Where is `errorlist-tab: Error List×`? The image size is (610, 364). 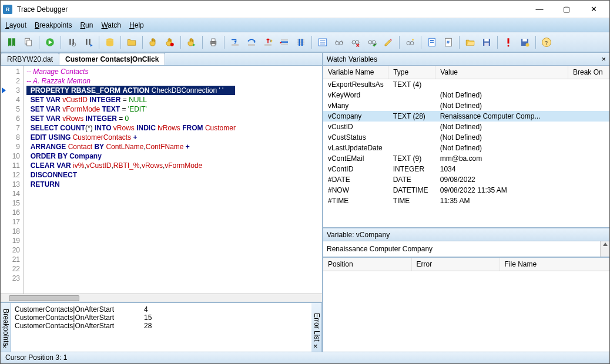
errorlist-tab: Error List× is located at coordinates (317, 328).